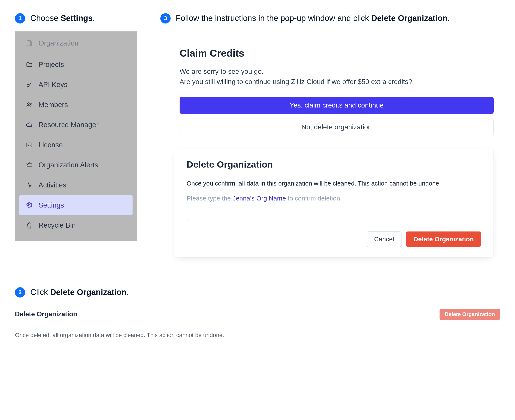  Describe the element at coordinates (29, 85) in the screenshot. I see `key-icon` at that location.